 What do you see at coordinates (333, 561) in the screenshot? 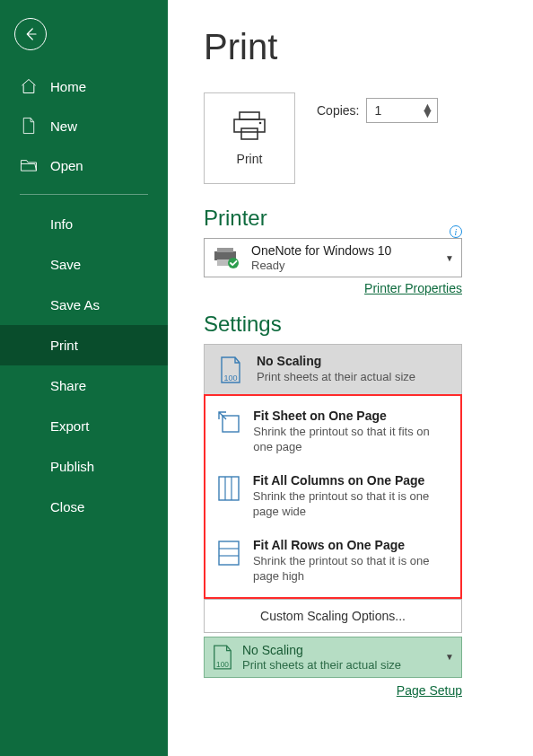
I see `scaling-option-fit-rows: Fit All Rows on One Page Shrink the prin…` at bounding box center [333, 561].